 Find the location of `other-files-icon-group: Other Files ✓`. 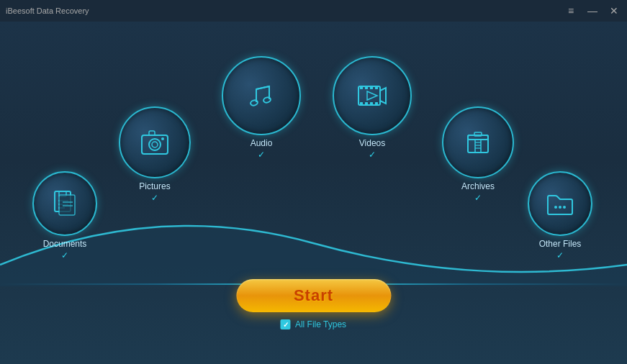

other-files-icon-group: Other Files ✓ is located at coordinates (560, 216).